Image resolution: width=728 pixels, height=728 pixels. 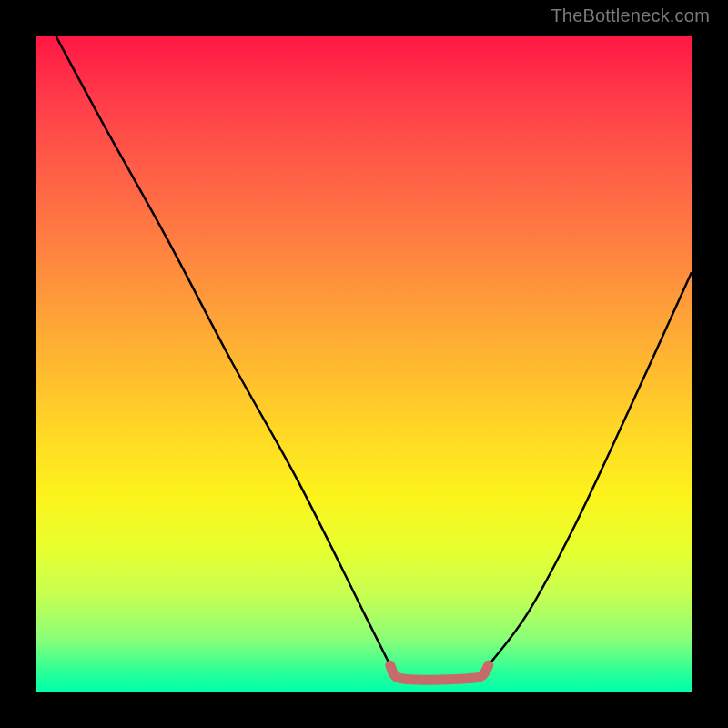 What do you see at coordinates (440, 672) in the screenshot?
I see `valley-marker` at bounding box center [440, 672].